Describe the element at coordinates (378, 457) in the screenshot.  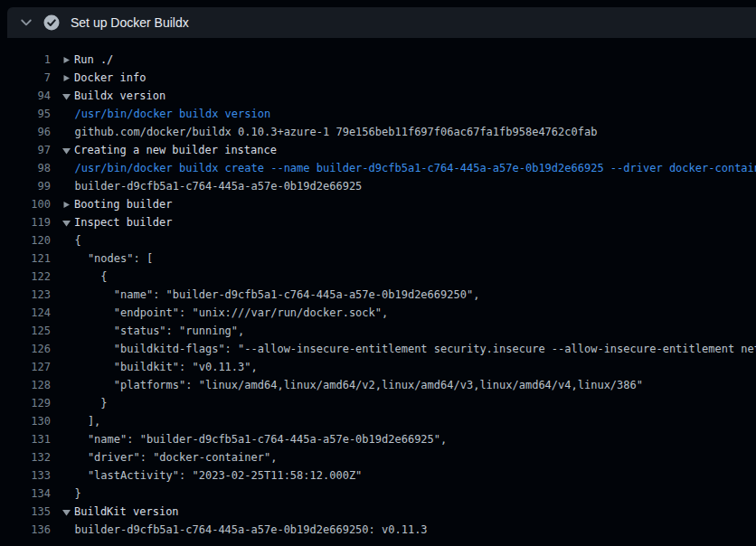
I see `log-line: 132 "driver": "docker-container",` at that location.